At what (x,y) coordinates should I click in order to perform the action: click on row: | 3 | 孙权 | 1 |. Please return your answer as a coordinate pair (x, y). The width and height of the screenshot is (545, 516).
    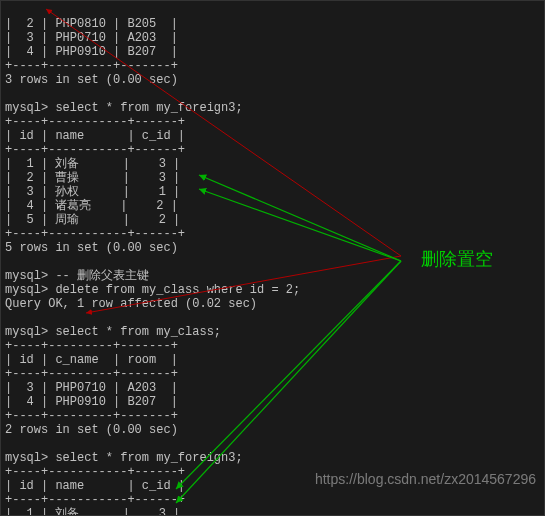
    Looking at the image, I should click on (92, 192).